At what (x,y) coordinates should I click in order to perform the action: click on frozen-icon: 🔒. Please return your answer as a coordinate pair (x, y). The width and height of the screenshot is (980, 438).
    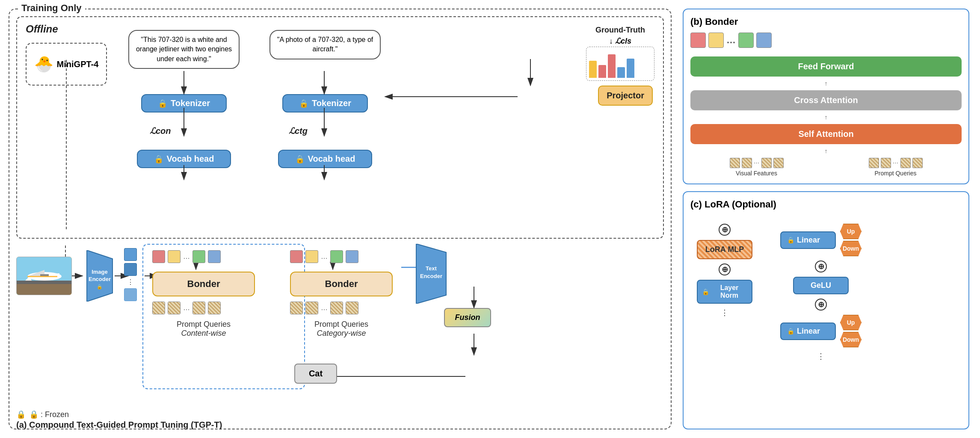
    Looking at the image, I should click on (21, 414).